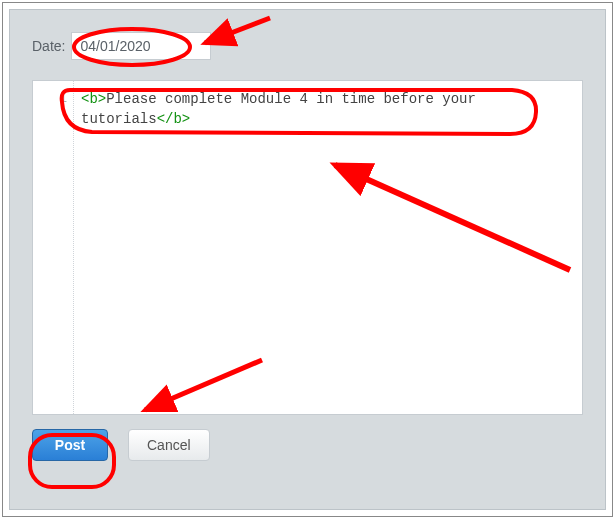  Describe the element at coordinates (282, 109) in the screenshot. I see `editor-text: Please complete Module 4 in time before …` at that location.